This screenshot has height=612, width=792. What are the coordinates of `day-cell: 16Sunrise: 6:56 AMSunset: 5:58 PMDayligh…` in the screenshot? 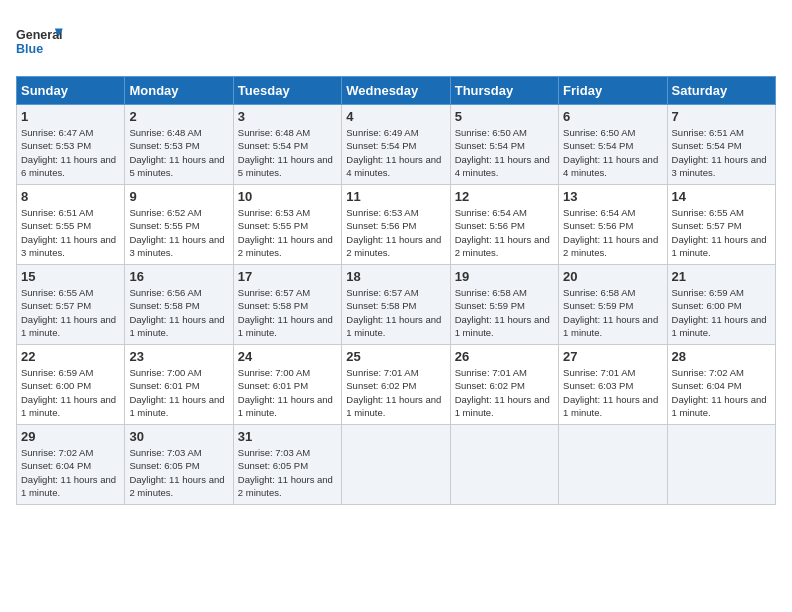 It's located at (179, 305).